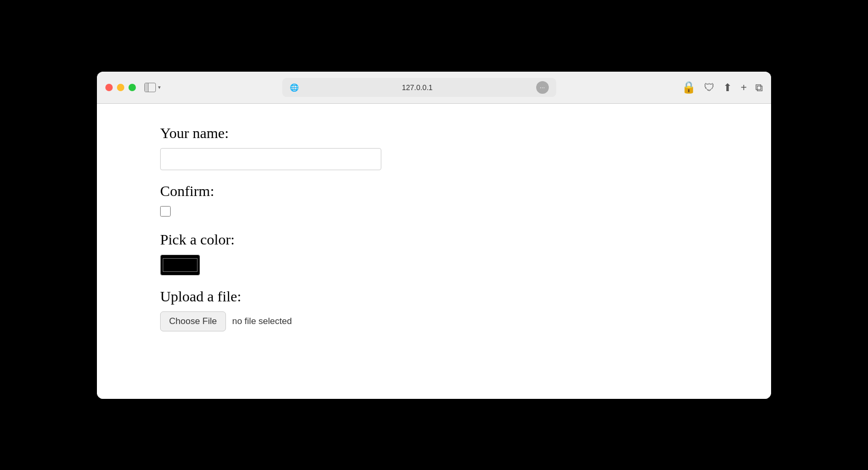  What do you see at coordinates (150, 87) in the screenshot?
I see `sidebar-icon` at bounding box center [150, 87].